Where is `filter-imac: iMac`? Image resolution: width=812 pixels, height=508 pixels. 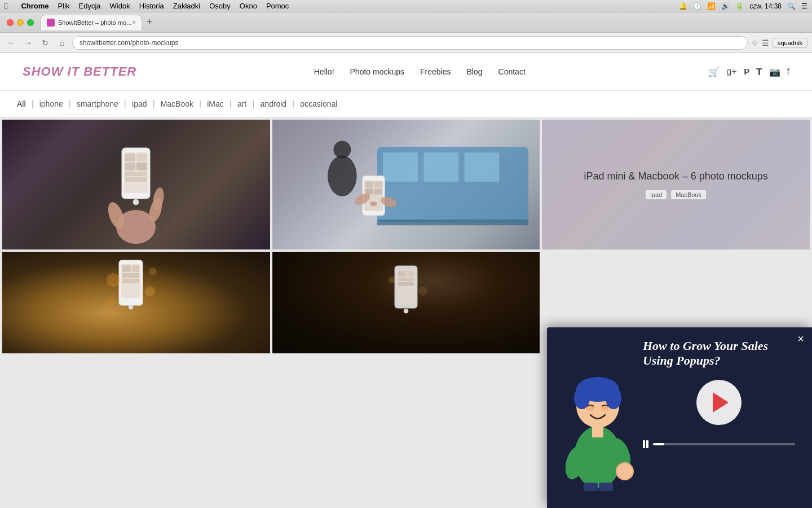
filter-imac: iMac is located at coordinates (215, 104).